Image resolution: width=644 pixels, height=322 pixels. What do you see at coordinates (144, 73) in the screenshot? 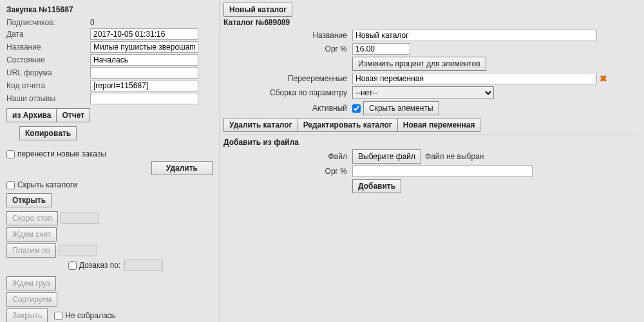
I see `forum-input` at bounding box center [144, 73].